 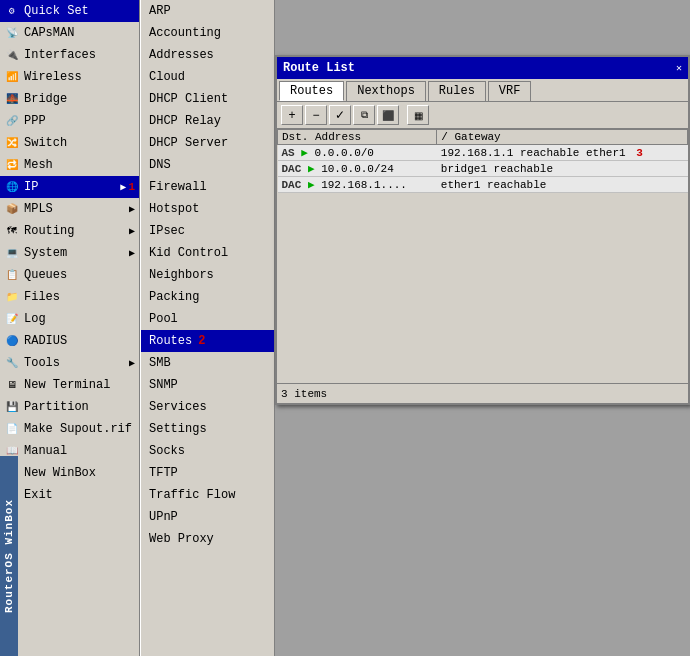 What do you see at coordinates (208, 11) in the screenshot?
I see `submenu-item-arp: ARP` at bounding box center [208, 11].